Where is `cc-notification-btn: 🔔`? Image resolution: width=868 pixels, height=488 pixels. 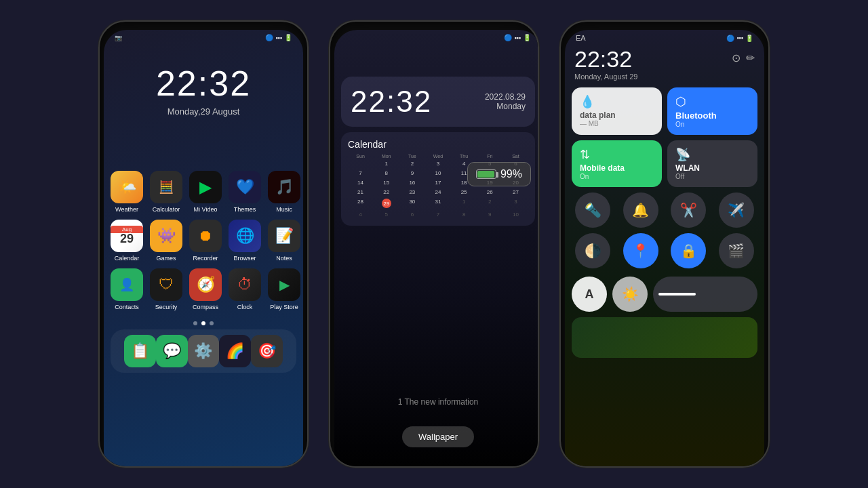 cc-notification-btn: 🔔 is located at coordinates (641, 210).